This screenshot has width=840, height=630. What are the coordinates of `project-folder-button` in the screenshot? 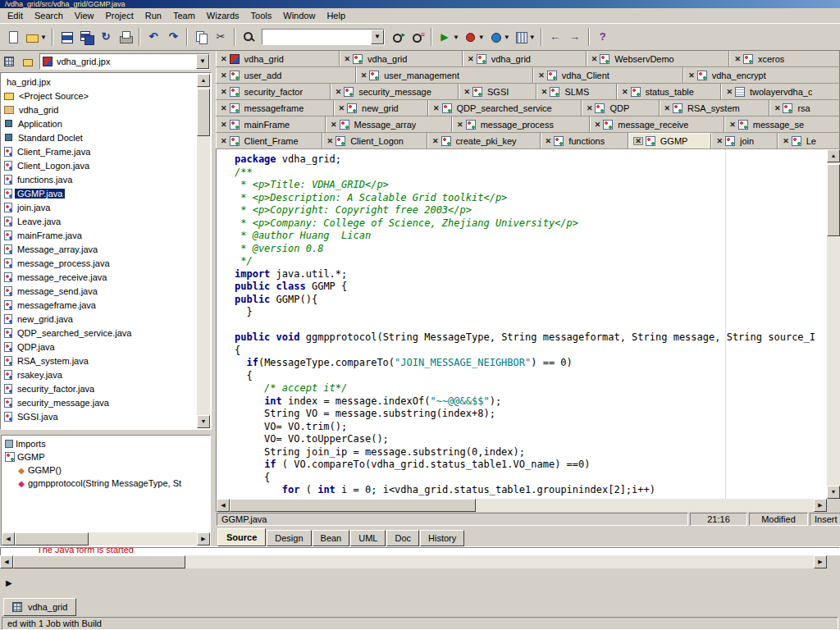 It's located at (29, 62).